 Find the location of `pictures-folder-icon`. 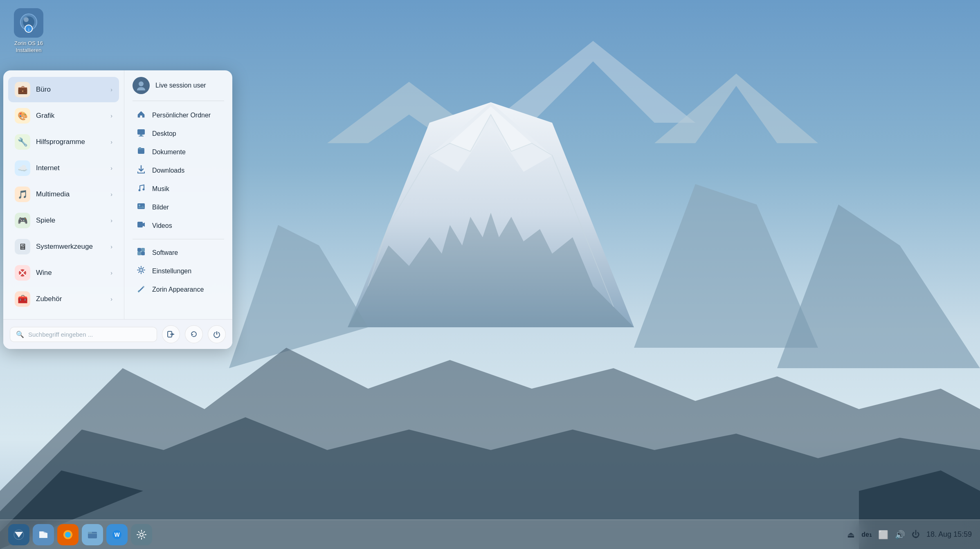

pictures-folder-icon is located at coordinates (141, 207).